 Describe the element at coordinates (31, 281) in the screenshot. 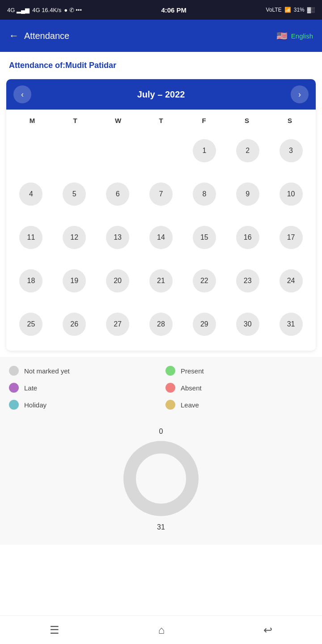

I see `calendar-day: 18` at that location.